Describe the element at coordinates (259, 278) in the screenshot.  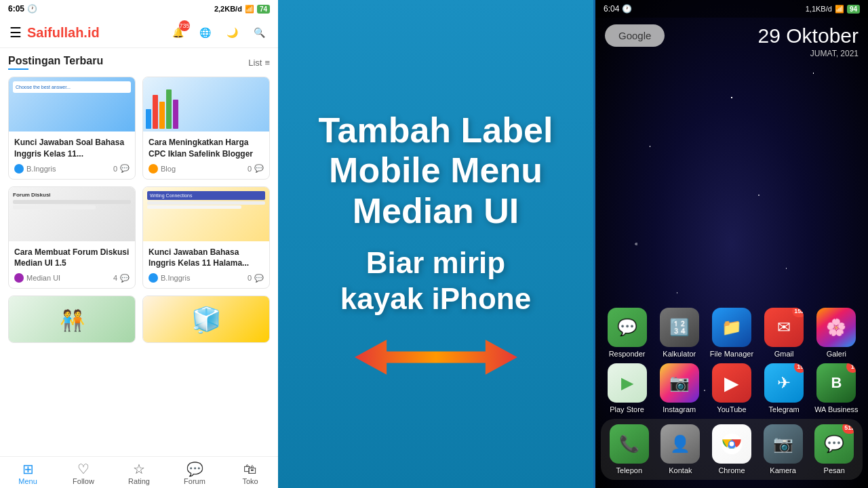
I see `comment-icon-4: 💬` at that location.